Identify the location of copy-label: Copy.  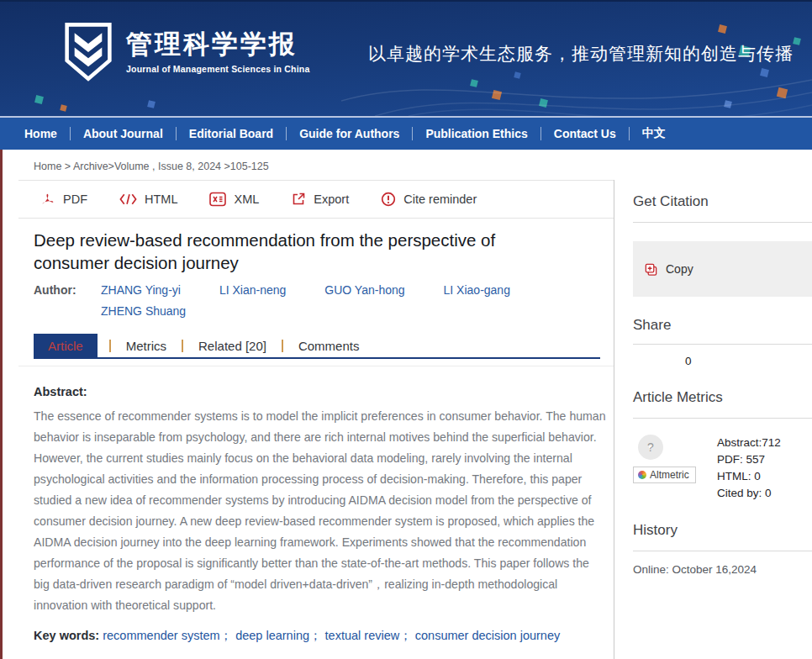
(679, 269).